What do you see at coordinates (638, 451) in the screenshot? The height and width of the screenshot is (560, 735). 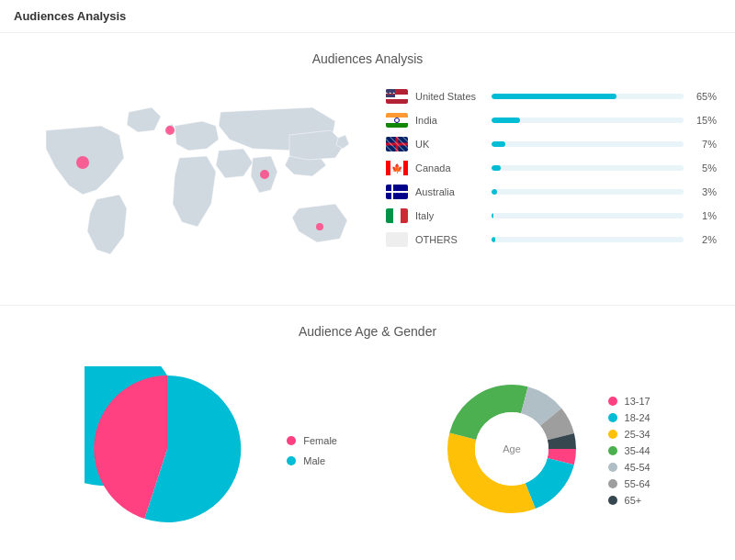 I see `label-35-44: 35-44` at bounding box center [638, 451].